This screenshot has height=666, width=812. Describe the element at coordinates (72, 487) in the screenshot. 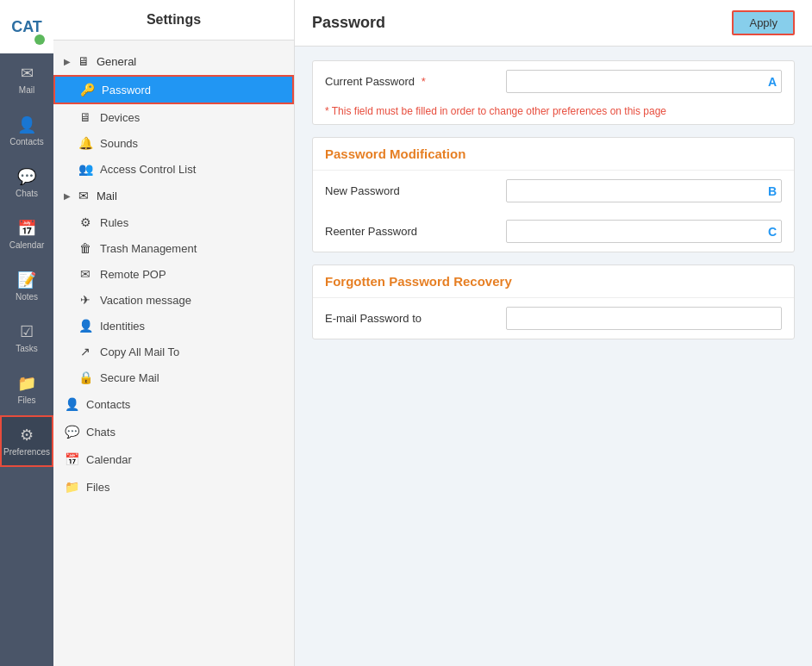

I see `files-bottom-icon: 📁` at that location.